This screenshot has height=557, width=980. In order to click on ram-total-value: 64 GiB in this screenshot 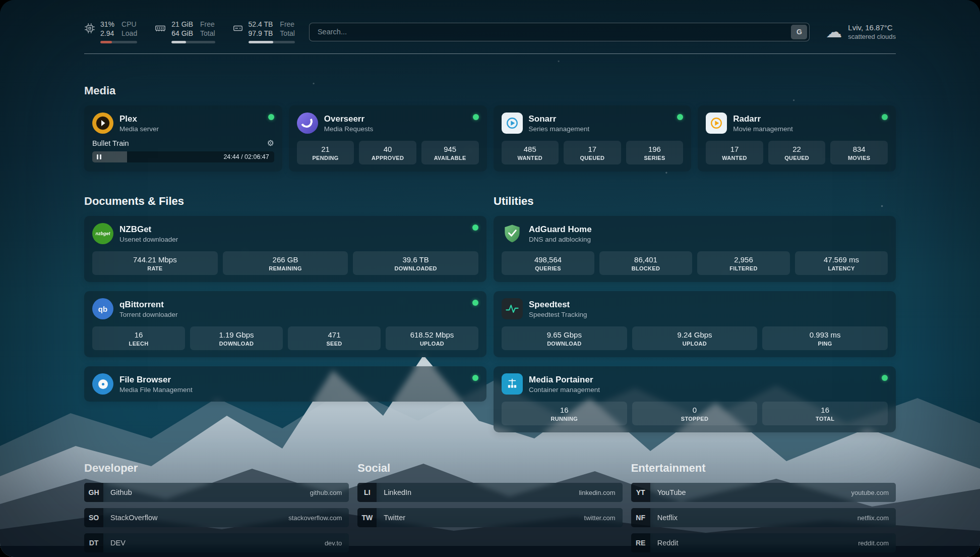, I will do `click(182, 33)`.